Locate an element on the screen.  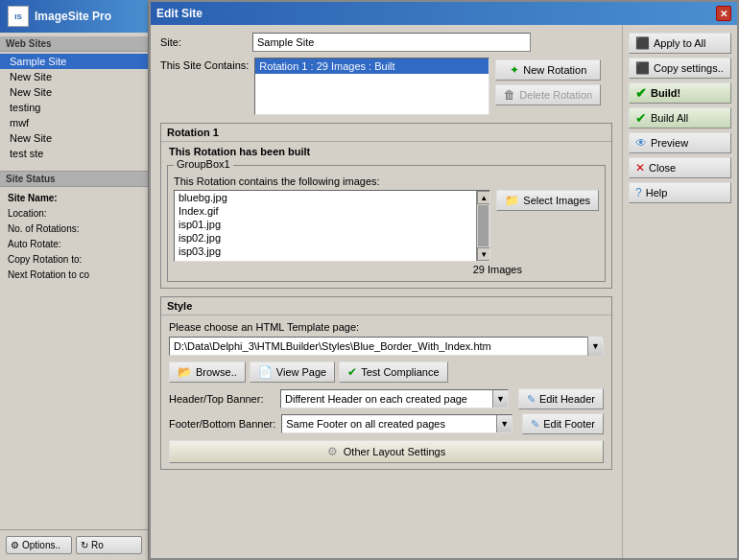
other-layout-settings-button: ⚙ Other Layout Settings is located at coordinates (386, 452).